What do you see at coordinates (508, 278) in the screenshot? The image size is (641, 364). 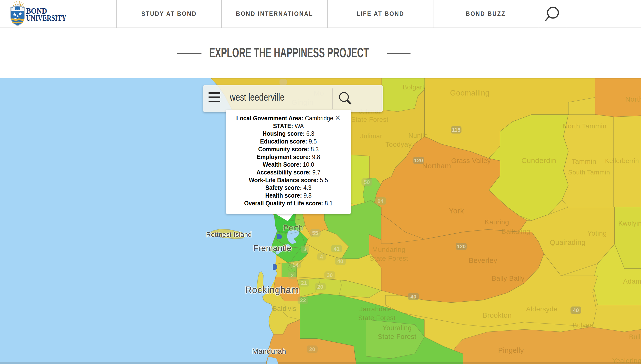 I see `svg-text: Bally Bally` at bounding box center [508, 278].